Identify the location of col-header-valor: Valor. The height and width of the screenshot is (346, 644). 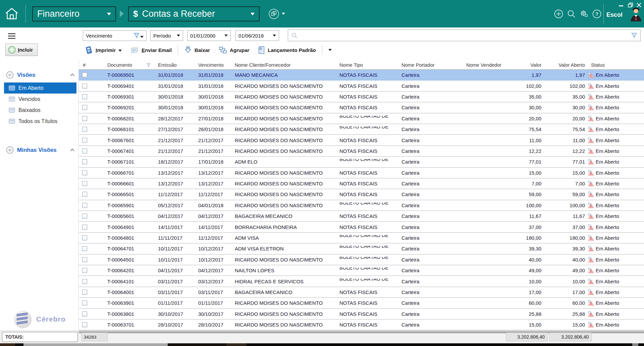
(523, 65).